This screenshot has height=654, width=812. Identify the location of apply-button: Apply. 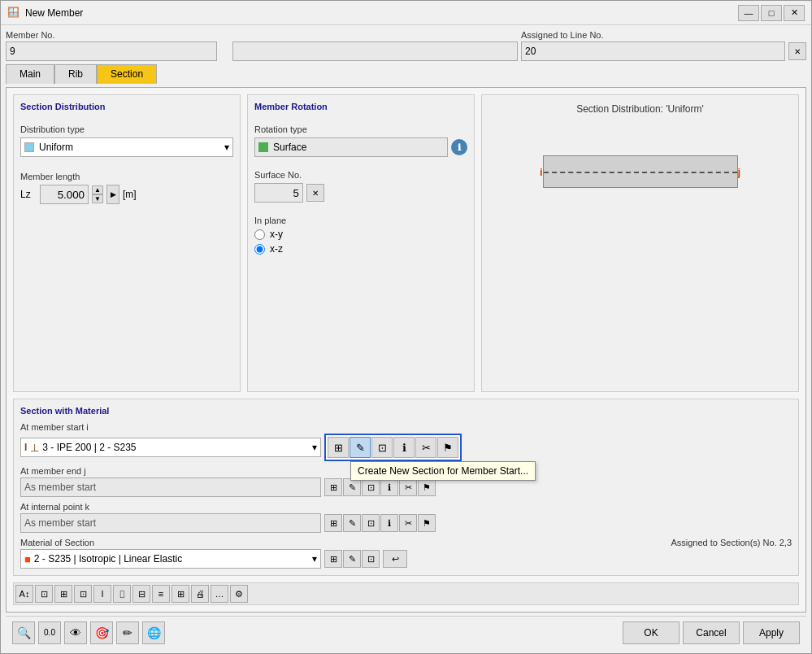
(771, 633).